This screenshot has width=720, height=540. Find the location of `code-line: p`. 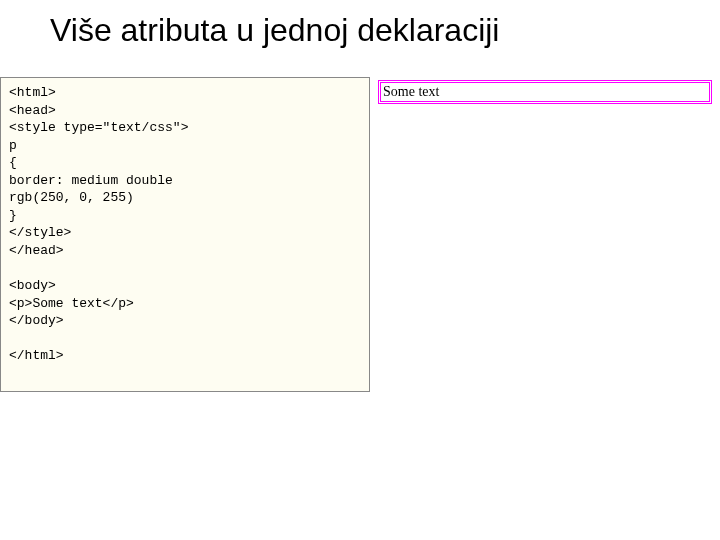

code-line: p is located at coordinates (13, 146).